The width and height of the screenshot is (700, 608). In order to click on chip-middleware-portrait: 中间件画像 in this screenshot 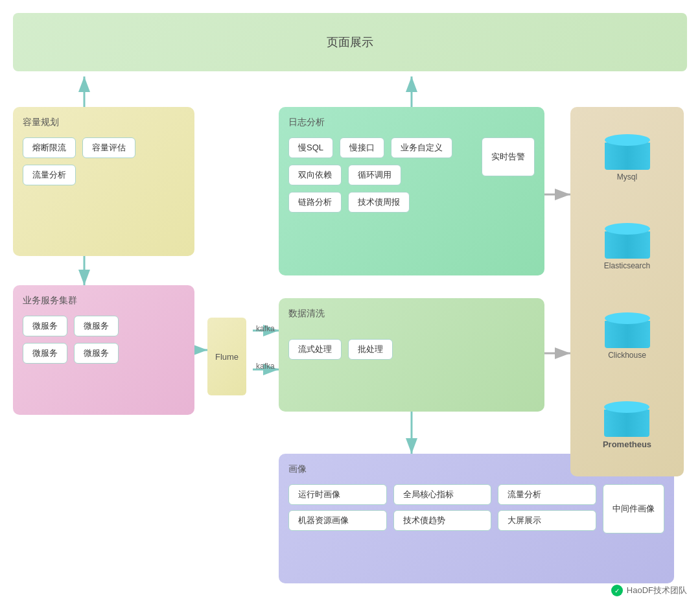, I will do `click(634, 509)`.